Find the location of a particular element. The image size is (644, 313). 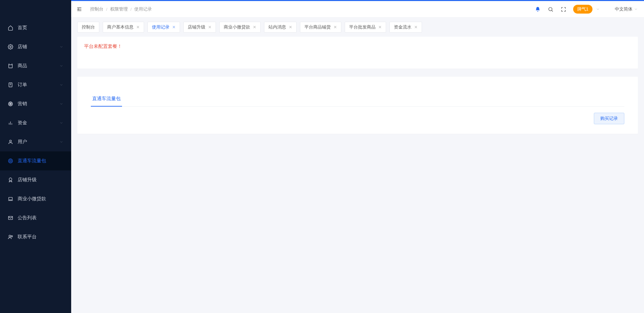

gear-icon is located at coordinates (11, 47).